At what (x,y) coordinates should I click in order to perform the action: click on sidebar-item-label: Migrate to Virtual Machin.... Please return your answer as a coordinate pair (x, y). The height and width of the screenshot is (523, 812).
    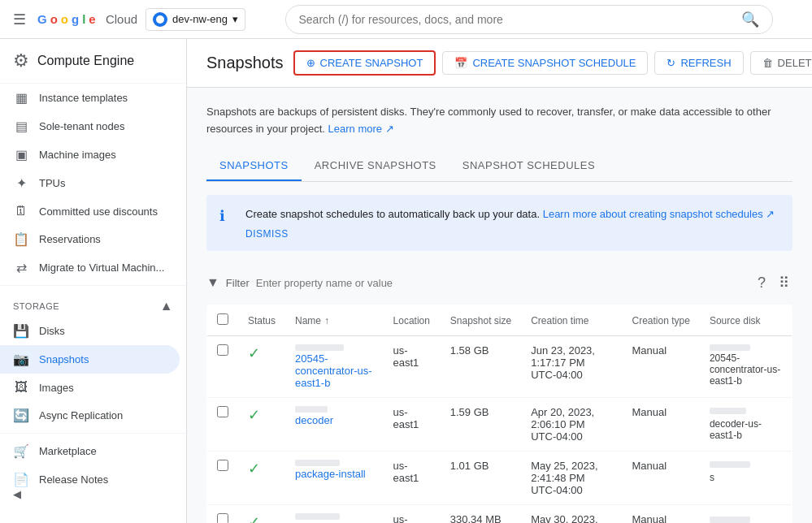
    Looking at the image, I should click on (102, 268).